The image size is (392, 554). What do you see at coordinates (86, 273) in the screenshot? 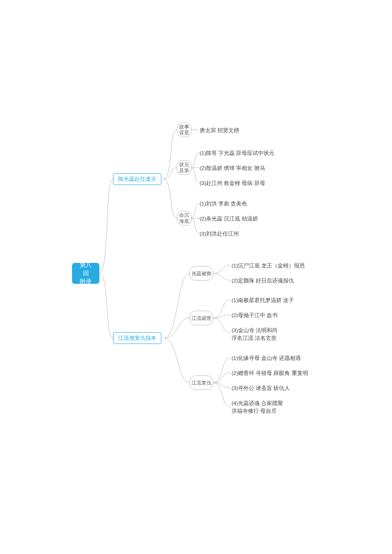
I see `root-node: 第八回 附录` at bounding box center [86, 273].